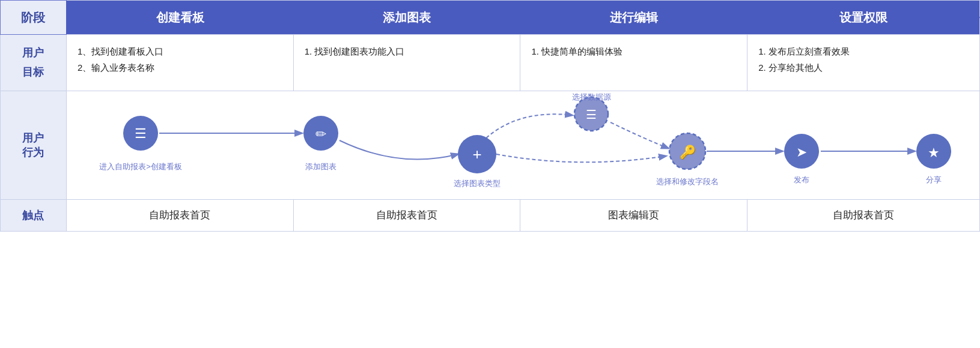 The image size is (980, 348). I want to click on node-select-chart-type-label: 选择图表类型, so click(477, 184).